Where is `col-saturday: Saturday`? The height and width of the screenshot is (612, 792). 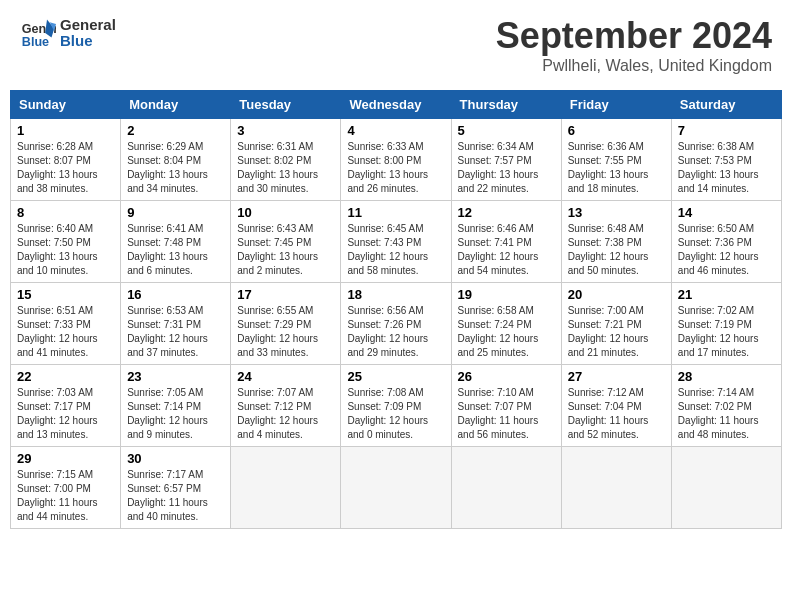 col-saturday: Saturday is located at coordinates (726, 105).